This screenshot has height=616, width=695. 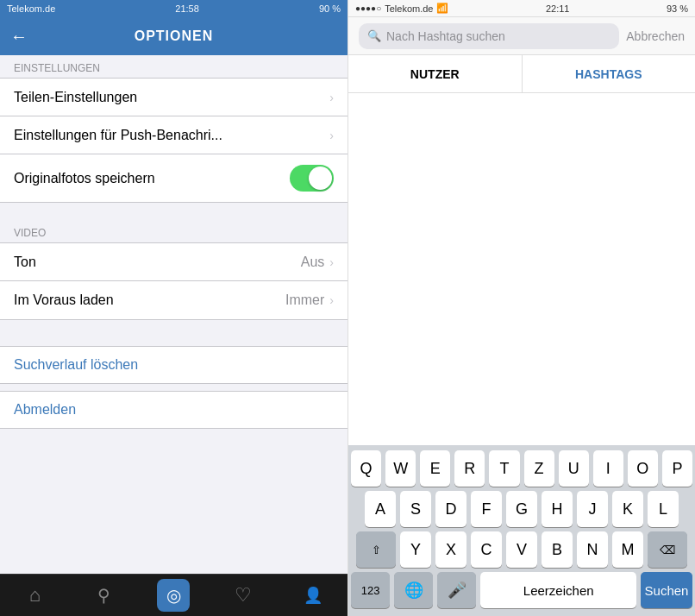 What do you see at coordinates (559, 590) in the screenshot?
I see `space-key: Leerzeichen` at bounding box center [559, 590].